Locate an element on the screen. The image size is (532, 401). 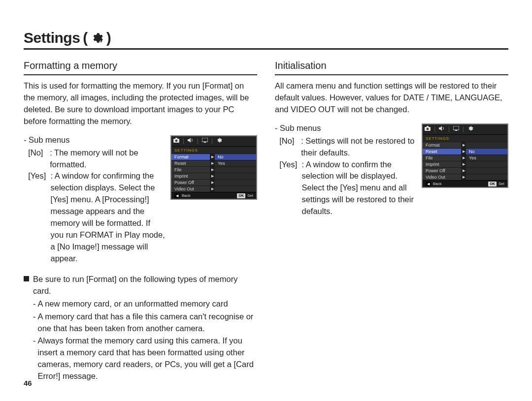
title-paren-open: ( is located at coordinates (85, 38).